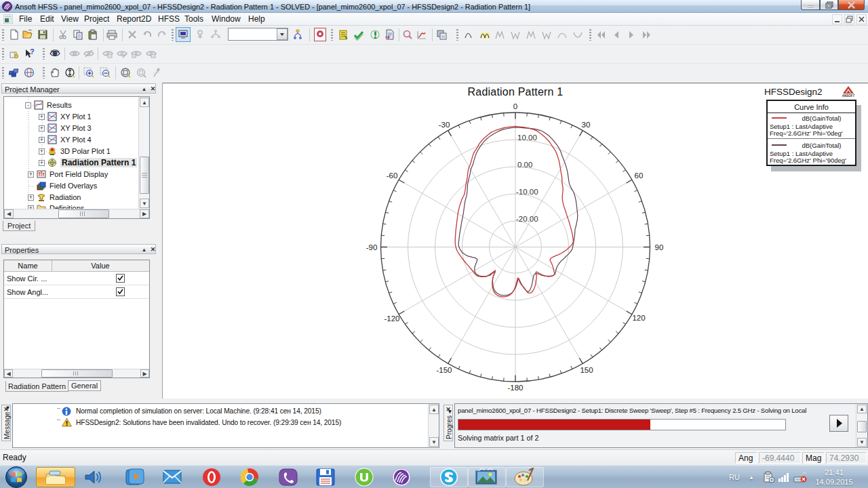 The image size is (868, 488). Describe the element at coordinates (528, 192) in the screenshot. I see `svg-text: -10.00` at that location.